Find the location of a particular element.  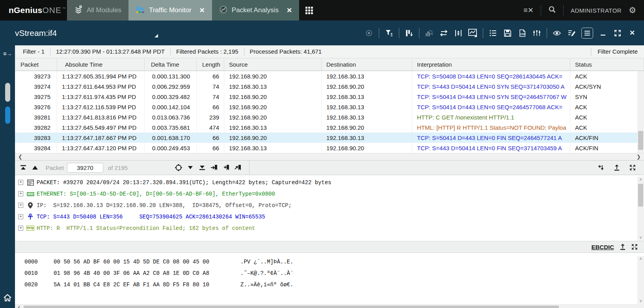

next-bookmark-icon is located at coordinates (238, 168).